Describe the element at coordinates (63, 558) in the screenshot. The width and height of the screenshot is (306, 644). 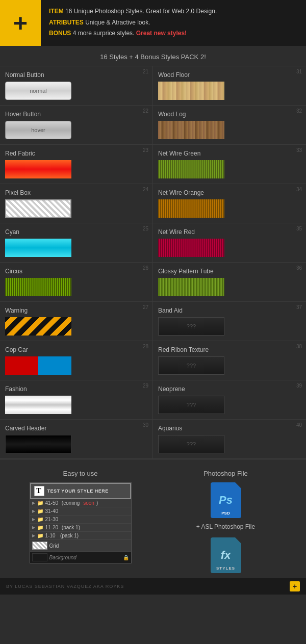
I see `bg-label: Background` at that location.